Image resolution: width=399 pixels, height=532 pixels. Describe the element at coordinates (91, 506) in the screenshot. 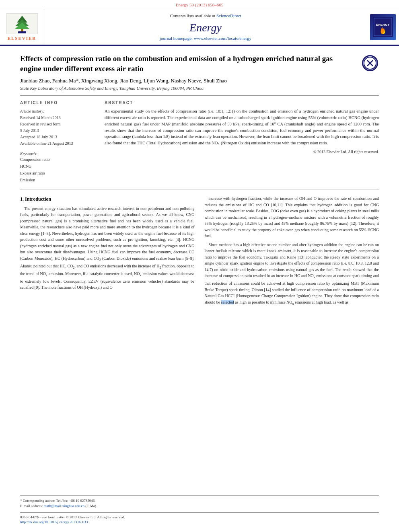

I see `email-person: (F. Ma).` at that location.